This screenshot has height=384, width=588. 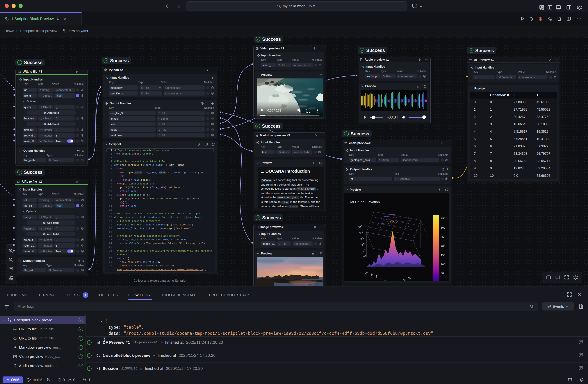 I want to click on svg-text: y, so click(x=402, y=281).